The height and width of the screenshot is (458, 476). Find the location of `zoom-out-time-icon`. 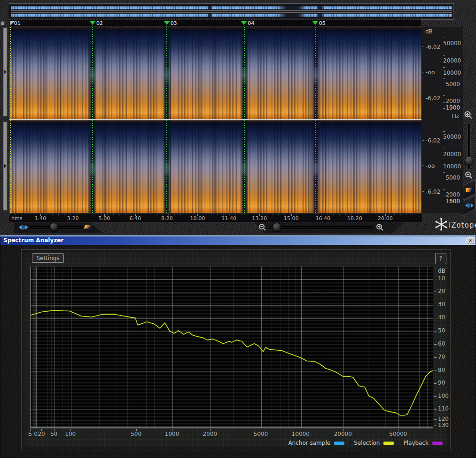

zoom-out-time-icon is located at coordinates (262, 228).